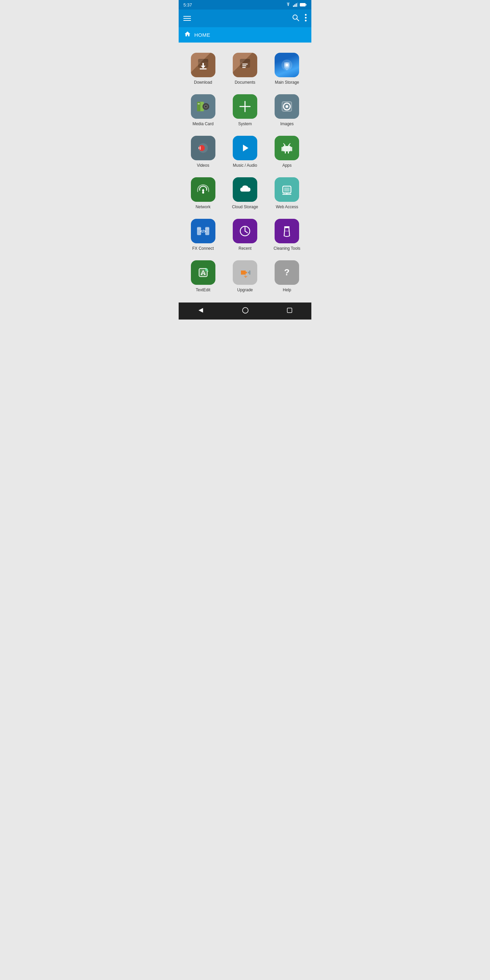 This screenshot has width=490, height=980. I want to click on grid-item-fx-connect: </> FX Connect, so click(203, 235).